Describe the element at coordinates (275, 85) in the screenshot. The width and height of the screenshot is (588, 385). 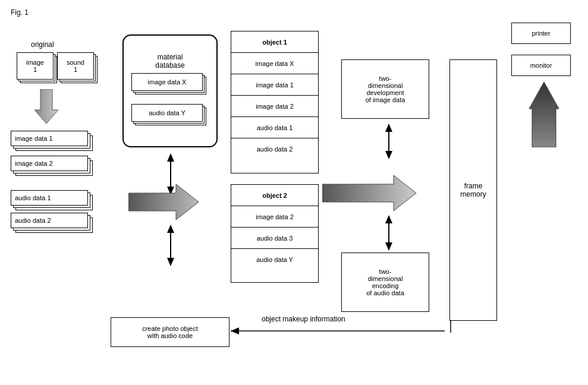
I see `obj1-imagedata1: image data 1` at that location.